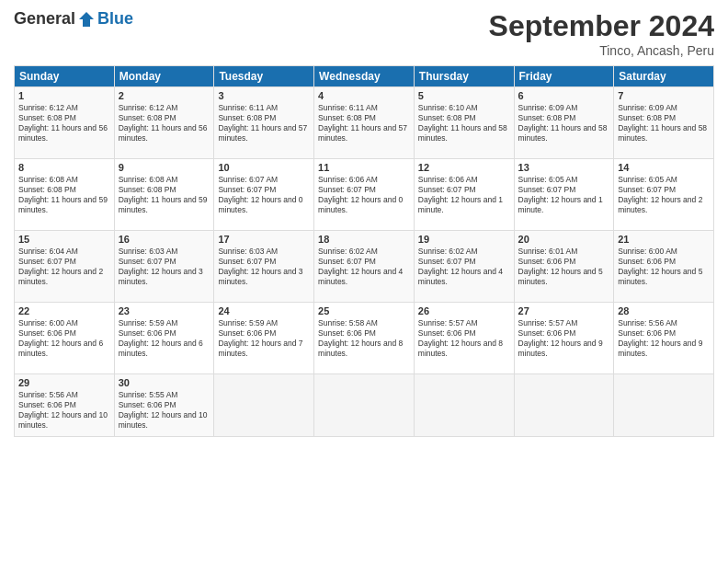 Image resolution: width=728 pixels, height=563 pixels. What do you see at coordinates (364, 324) in the screenshot?
I see `sunrise-text: Sunrise: 5:58 AM` at bounding box center [364, 324].